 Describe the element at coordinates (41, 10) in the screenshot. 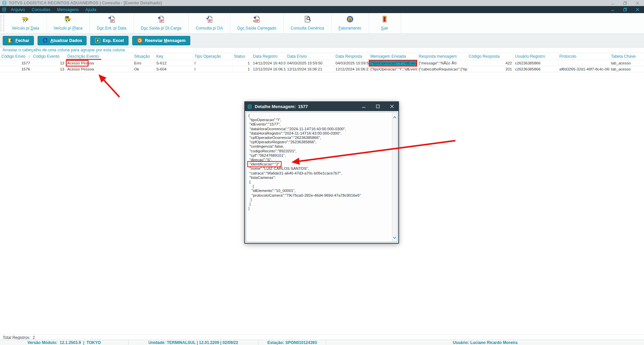

I see `menu-consultas: Consultas` at that location.